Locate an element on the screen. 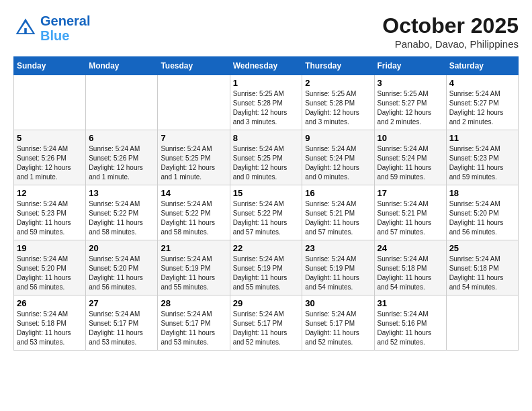 The height and width of the screenshot is (411, 532). calendar-cell: 12Sunrise: 5:24 AMSunset: 5:23 PMDayligh… is located at coordinates (50, 213).